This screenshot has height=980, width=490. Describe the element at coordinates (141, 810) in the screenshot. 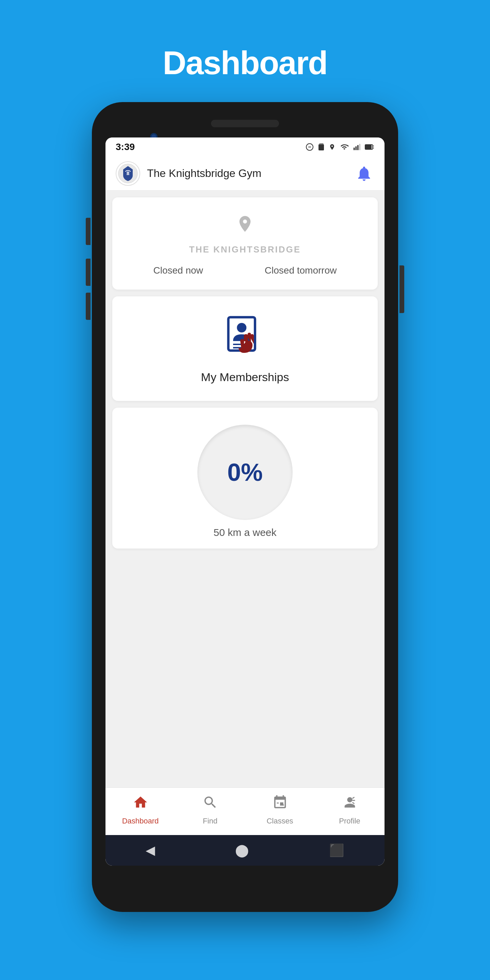

I see `nav-dashboard: Dashboard` at that location.